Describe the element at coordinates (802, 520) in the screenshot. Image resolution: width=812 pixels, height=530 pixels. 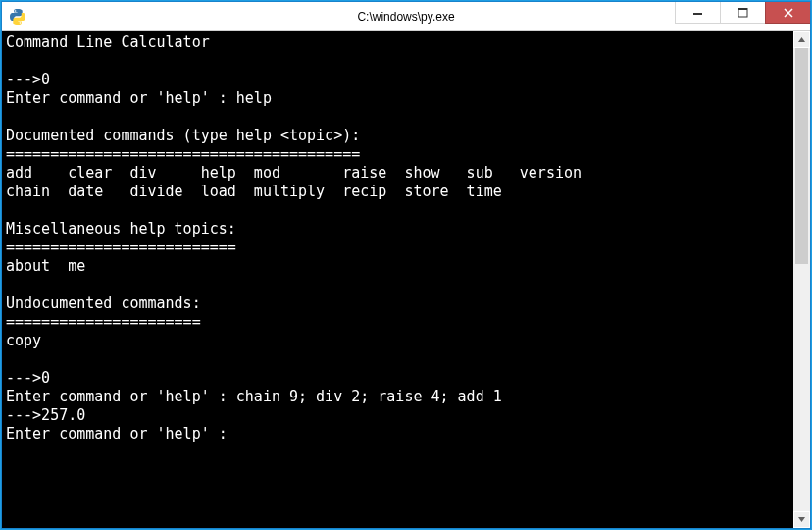
I see `scroll-down-button` at that location.